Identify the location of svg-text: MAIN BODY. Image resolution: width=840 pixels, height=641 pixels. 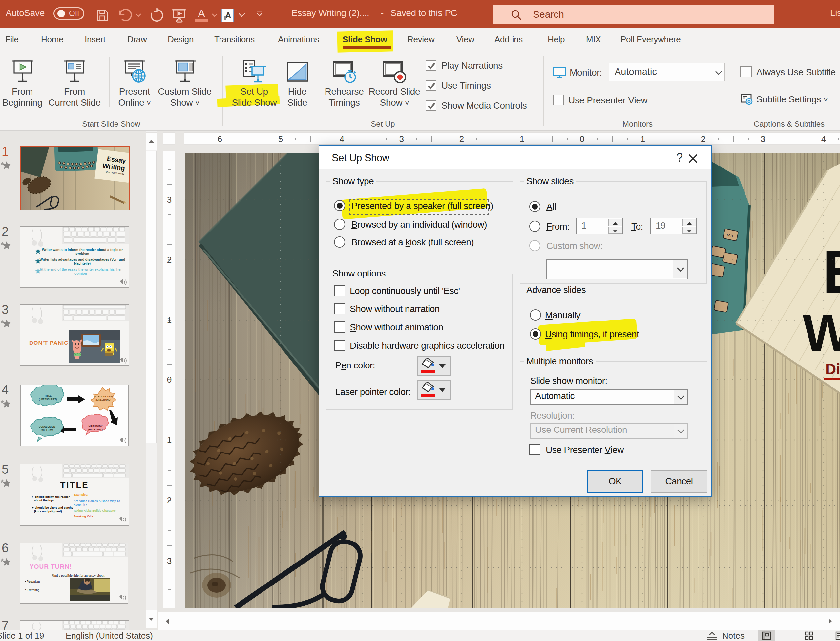
(95, 426).